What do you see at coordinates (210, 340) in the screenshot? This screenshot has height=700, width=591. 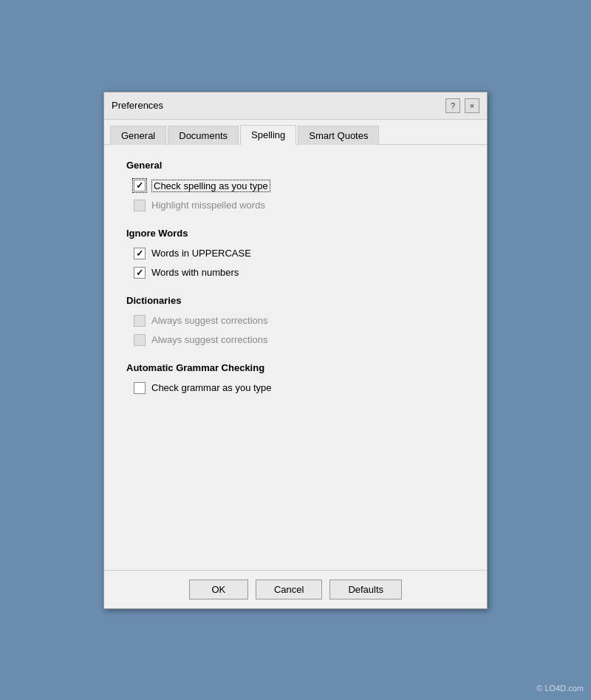 I see `suggest-main-dict-label: Always suggest corrections` at bounding box center [210, 340].